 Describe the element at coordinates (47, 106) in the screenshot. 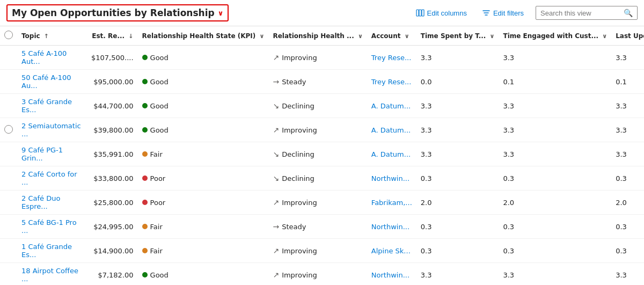

I see `topic-link: 3 Café Grande Es...` at that location.